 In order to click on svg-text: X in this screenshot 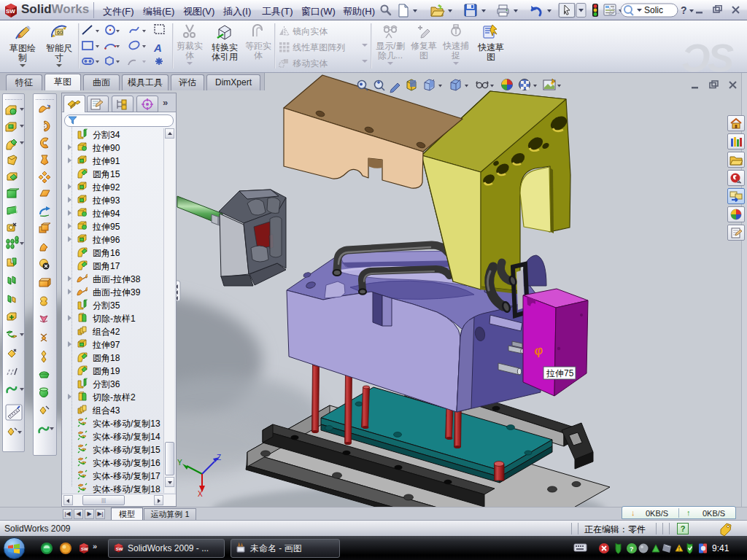, I will do `click(200, 494)`.